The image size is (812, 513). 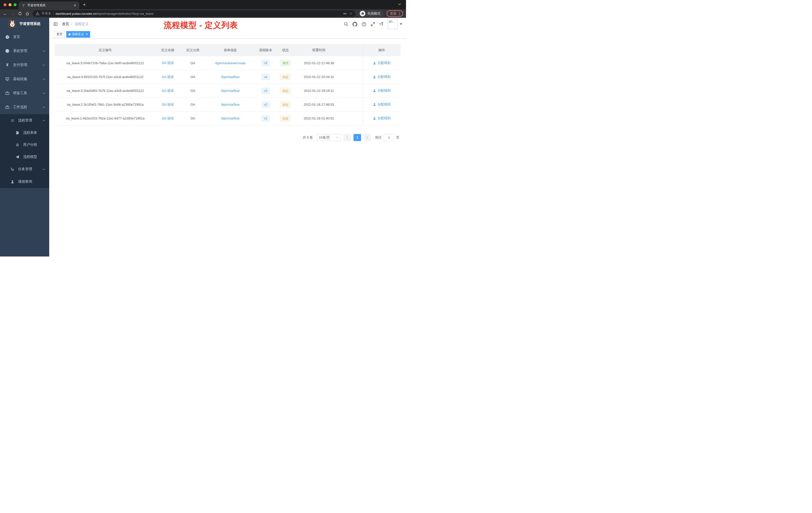 I want to click on sidebar-item-process-management: 流程管理, so click(x=25, y=121).